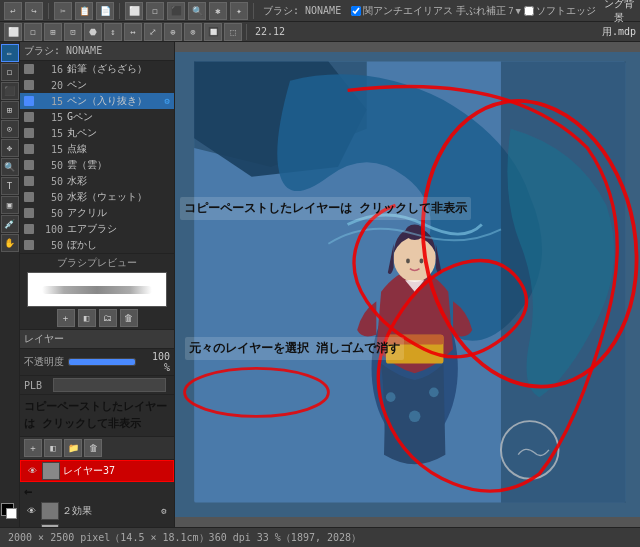 Image resolution: width=640 pixels, height=547 pixels. What do you see at coordinates (173, 32) in the screenshot?
I see `tool-icon-9: ⊕` at bounding box center [173, 32].